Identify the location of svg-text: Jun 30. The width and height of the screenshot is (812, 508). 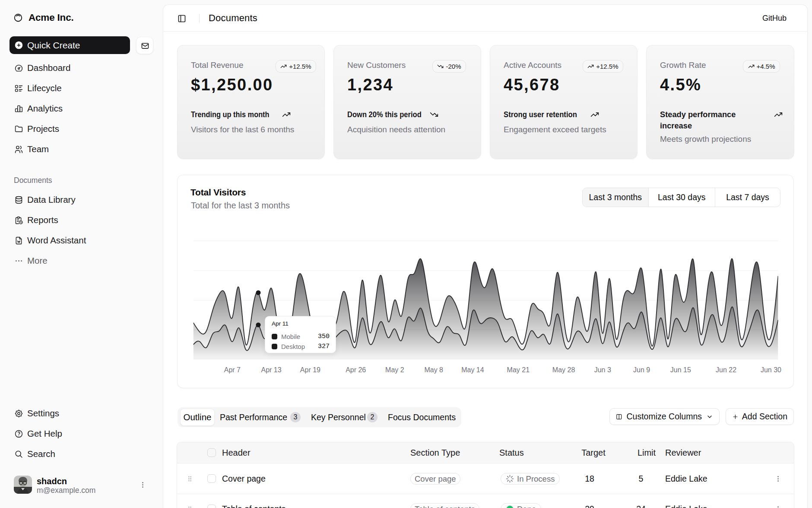
(771, 370).